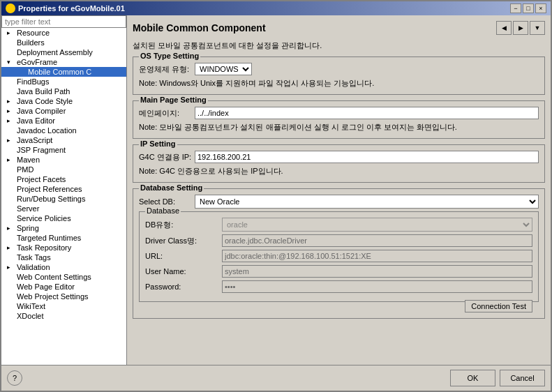 This screenshot has height=392, width=552. What do you see at coordinates (12, 228) in the screenshot?
I see `expander-spring: ▸` at bounding box center [12, 228].